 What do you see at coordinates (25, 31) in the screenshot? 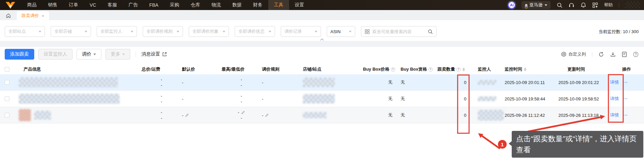
I see `filter-site-select: 全部站点` at bounding box center [25, 31].